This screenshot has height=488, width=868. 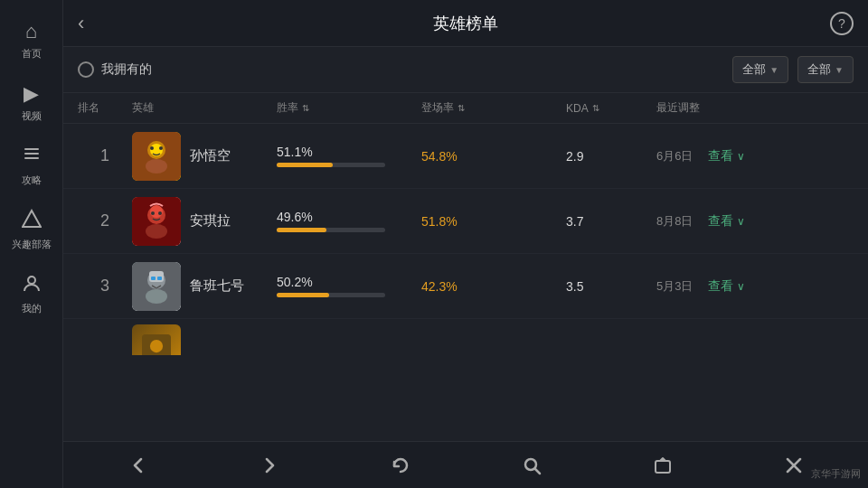 I want to click on view-button-1: 查看, so click(x=721, y=156).